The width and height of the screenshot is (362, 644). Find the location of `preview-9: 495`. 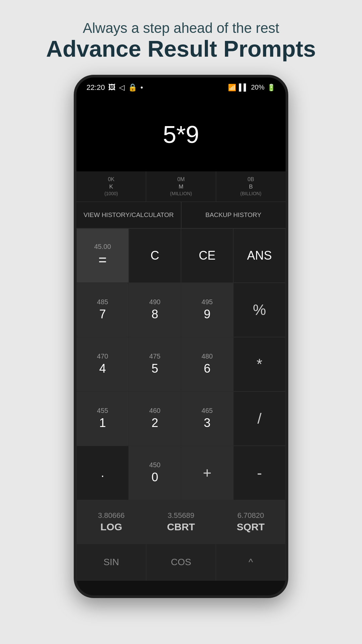

preview-9: 495 is located at coordinates (207, 302).